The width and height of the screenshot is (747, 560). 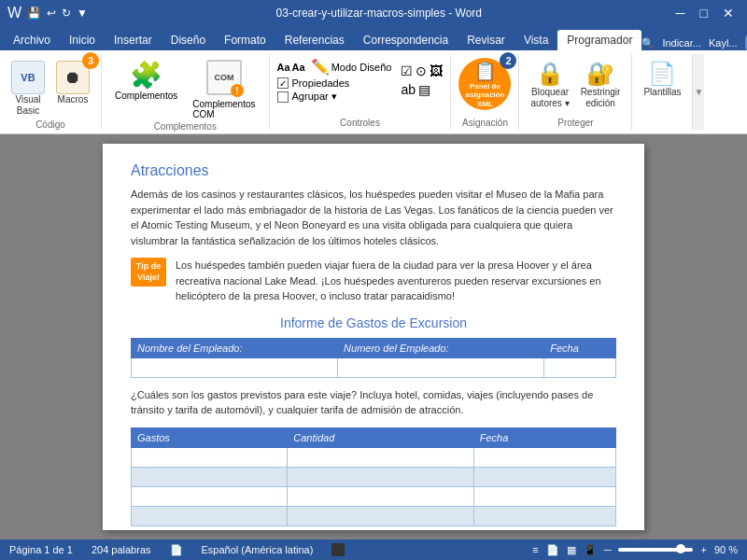 I want to click on controles-items: Aa Aa ✏️ Modo Diseño Propiedades Agrupar…, so click(x=360, y=86).